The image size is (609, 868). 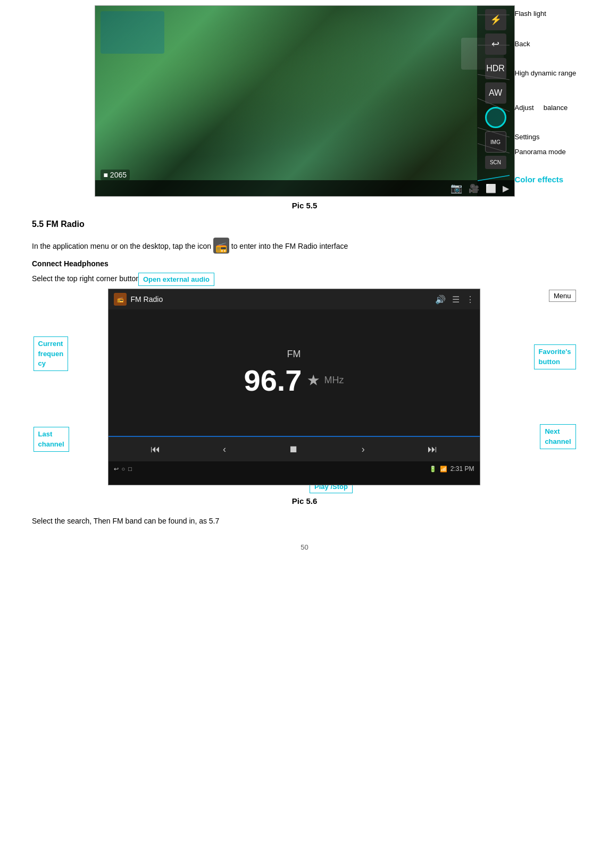 I want to click on camera-counter: ■ 2065, so click(x=115, y=175).